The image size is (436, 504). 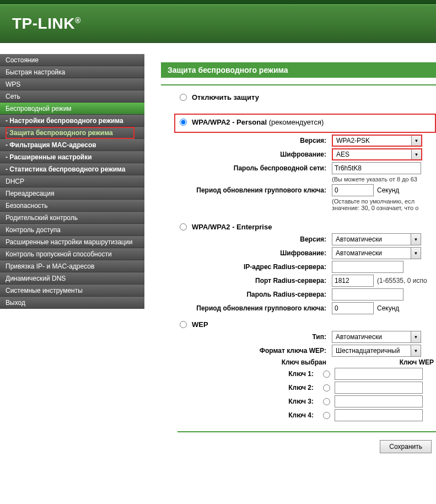 I want to click on nav-wireless: Беспроводной режим, so click(x=72, y=109).